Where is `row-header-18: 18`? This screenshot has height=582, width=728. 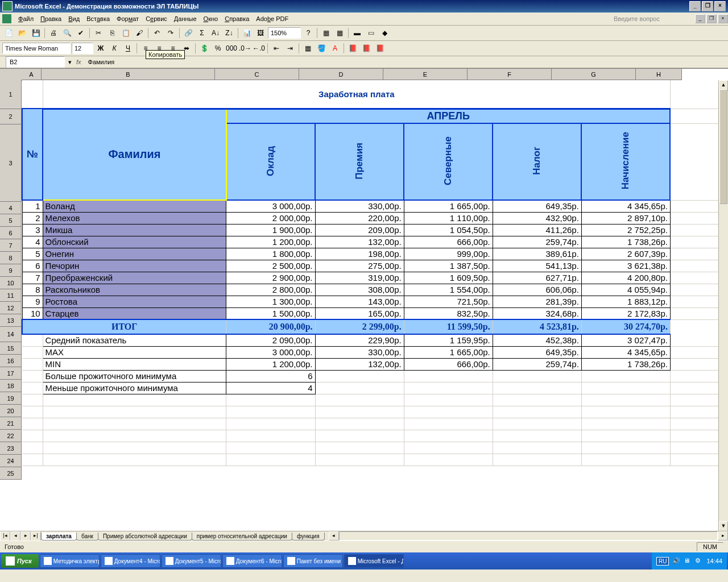
row-header-18: 18 is located at coordinates (11, 386).